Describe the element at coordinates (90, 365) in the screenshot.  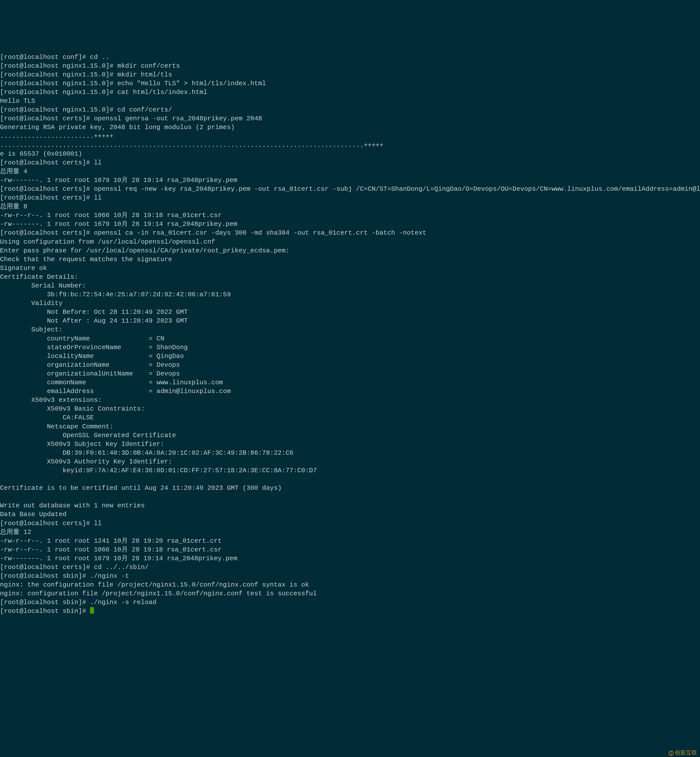
I see `terminal-line: organizationName = Devops` at that location.